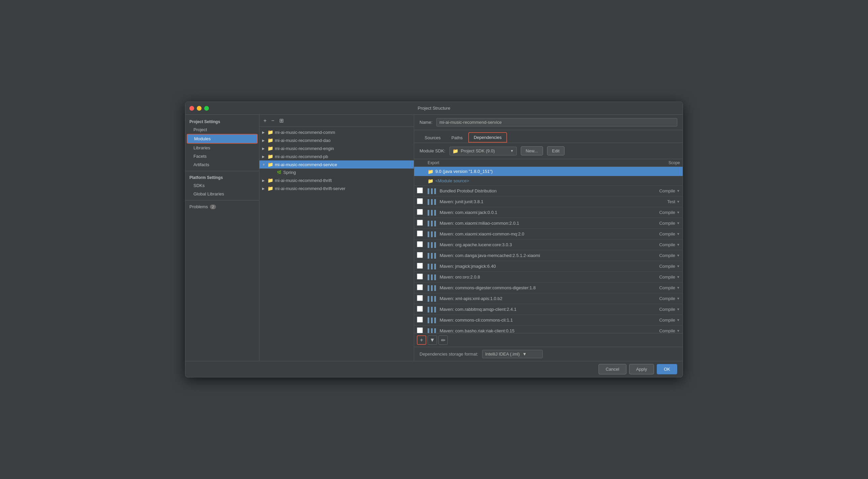 The image size is (868, 479). I want to click on dep-row-xml-apis: ▌▌▌ Maven: xml-apis:xml-apis:1.0.b2 Comp…, so click(549, 299).